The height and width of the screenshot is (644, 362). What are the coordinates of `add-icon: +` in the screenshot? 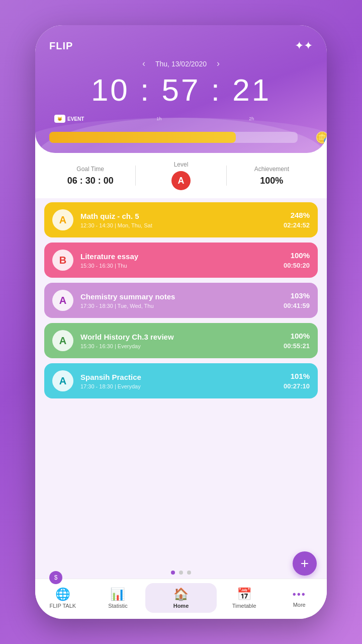 It's located at (305, 564).